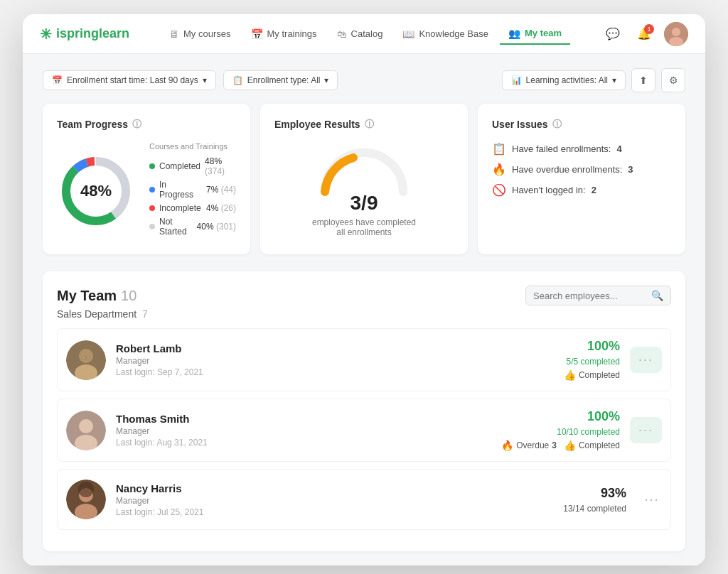 This screenshot has width=728, height=574. Describe the element at coordinates (614, 493) in the screenshot. I see `emp-pct-nancy: 93%` at that location.